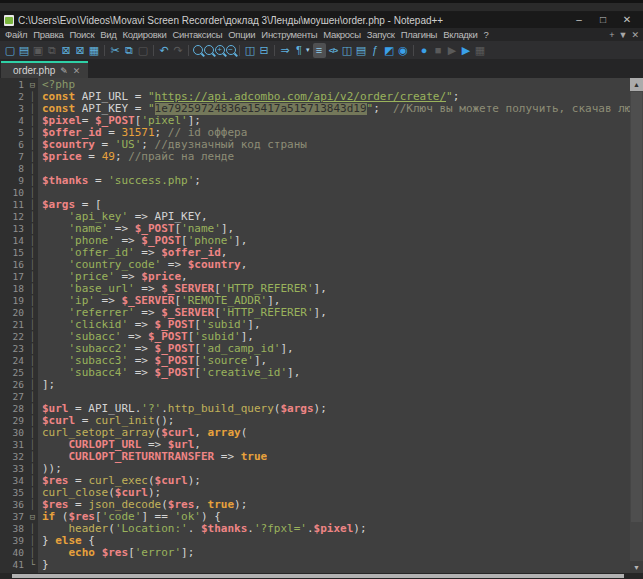 The width and height of the screenshot is (643, 579). What do you see at coordinates (145, 34) in the screenshot?
I see `menu-item-Кодировки: Кодировки` at bounding box center [145, 34].